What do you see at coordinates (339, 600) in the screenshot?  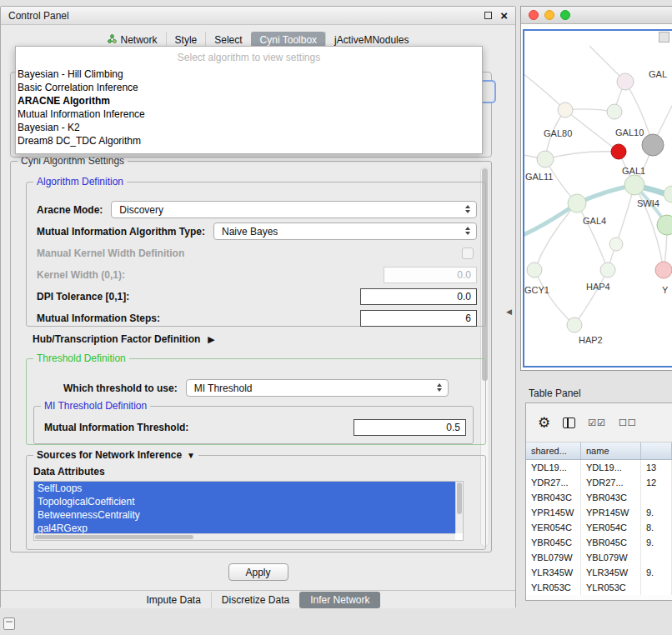 I see `bottom-tab-infer-network: Infer Network` at bounding box center [339, 600].